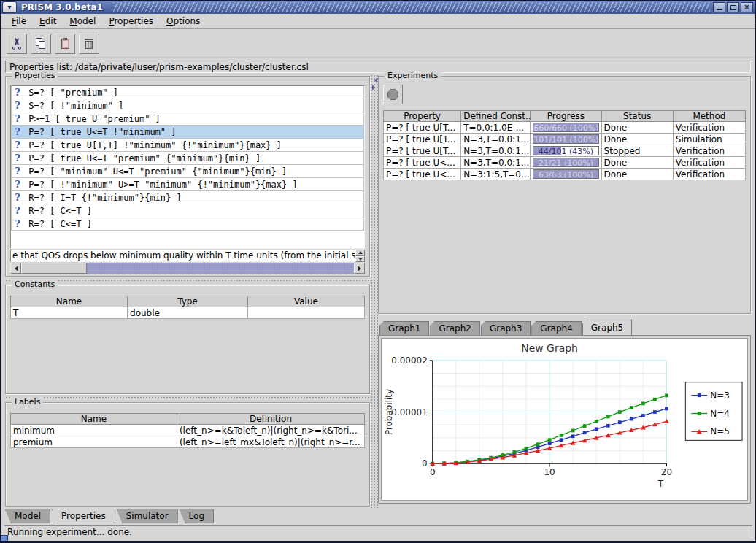  What do you see at coordinates (270, 419) in the screenshot?
I see `column-header: Definition` at bounding box center [270, 419].